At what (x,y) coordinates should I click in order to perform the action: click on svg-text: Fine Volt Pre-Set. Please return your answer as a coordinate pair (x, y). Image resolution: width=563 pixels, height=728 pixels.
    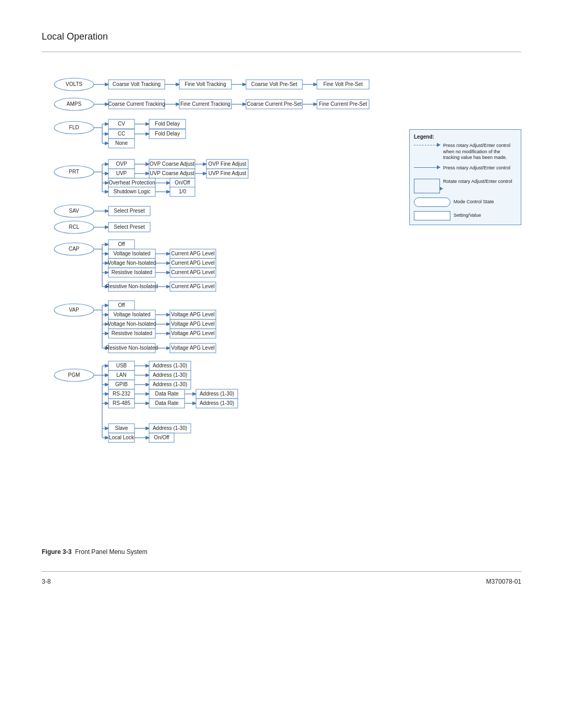
    Looking at the image, I should click on (343, 84).